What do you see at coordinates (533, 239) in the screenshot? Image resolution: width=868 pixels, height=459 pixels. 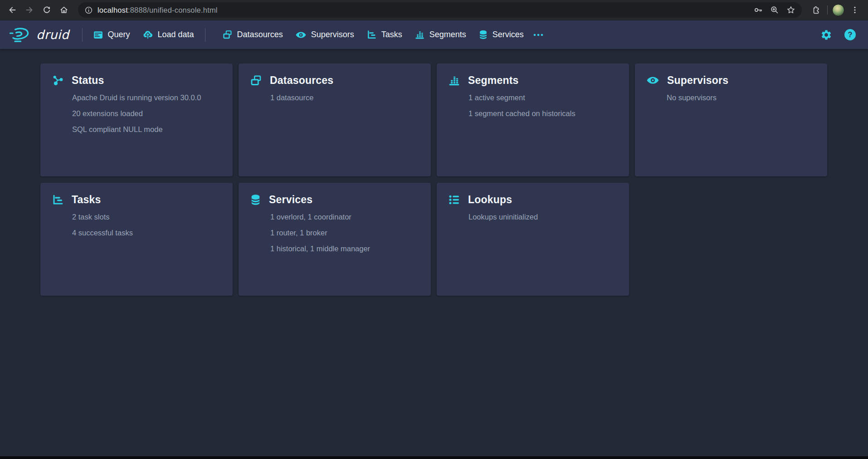 I see `lookups-card: Lookups Lookups uninitialized` at bounding box center [533, 239].